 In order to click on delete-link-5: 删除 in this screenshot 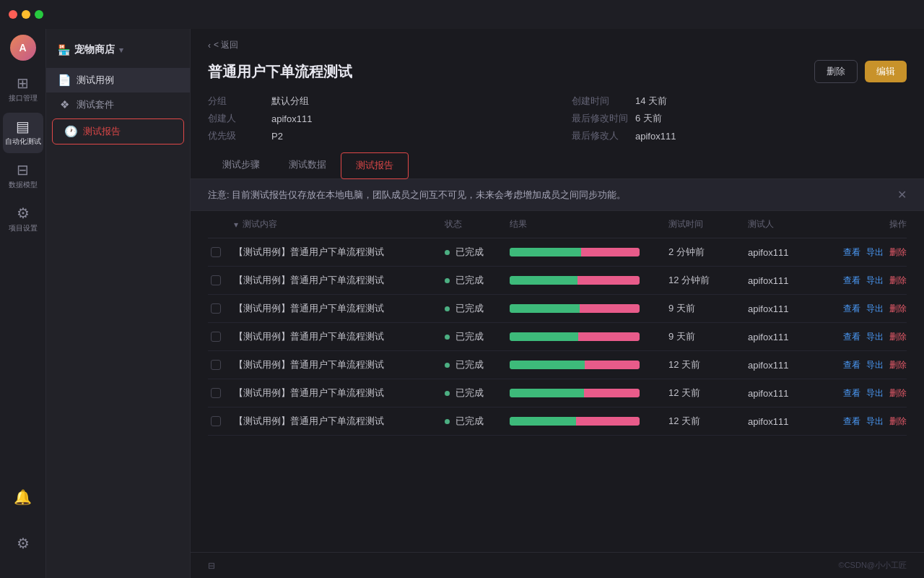, I will do `click(898, 393)`.